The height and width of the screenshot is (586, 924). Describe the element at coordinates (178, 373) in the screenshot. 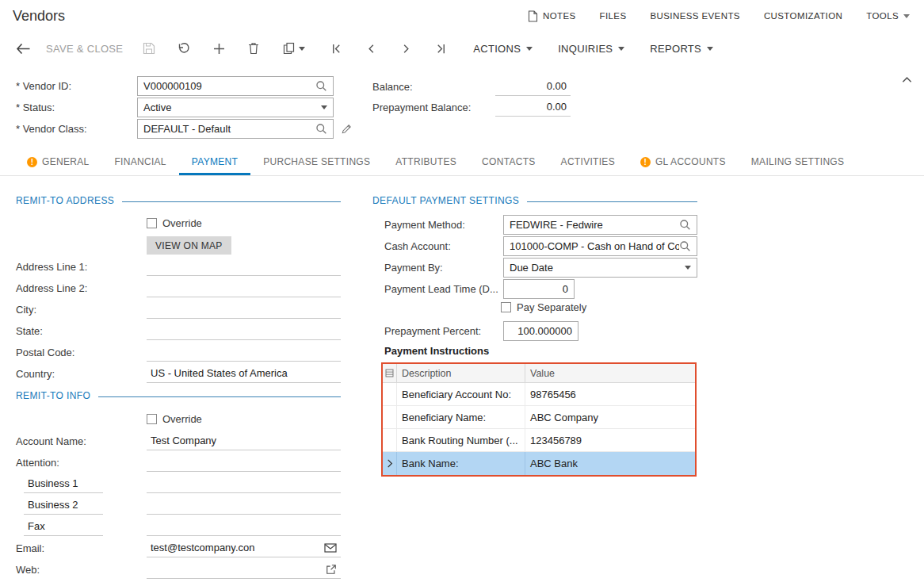

I see `country-row: Country: US - United States of America` at that location.